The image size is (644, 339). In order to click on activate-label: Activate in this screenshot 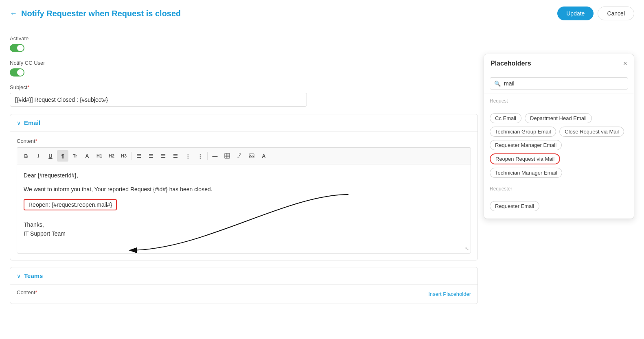, I will do `click(322, 38)`.